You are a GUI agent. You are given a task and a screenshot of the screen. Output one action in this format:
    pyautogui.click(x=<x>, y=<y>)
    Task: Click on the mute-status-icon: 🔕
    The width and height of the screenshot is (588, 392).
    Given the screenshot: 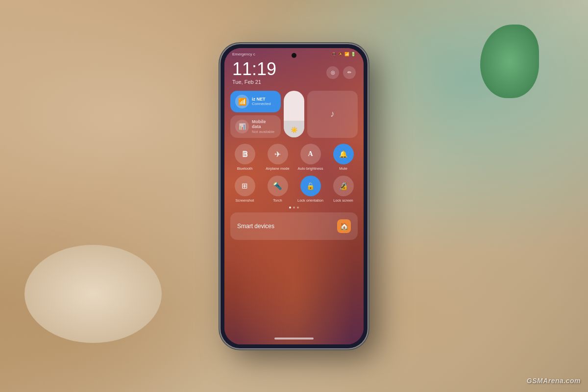 What is the action you would take?
    pyautogui.click(x=341, y=54)
    